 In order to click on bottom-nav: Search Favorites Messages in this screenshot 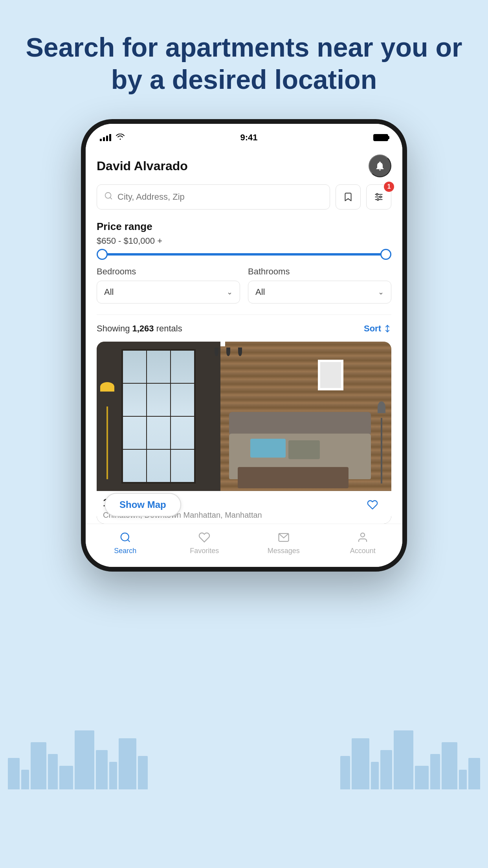, I will do `click(244, 545)`.